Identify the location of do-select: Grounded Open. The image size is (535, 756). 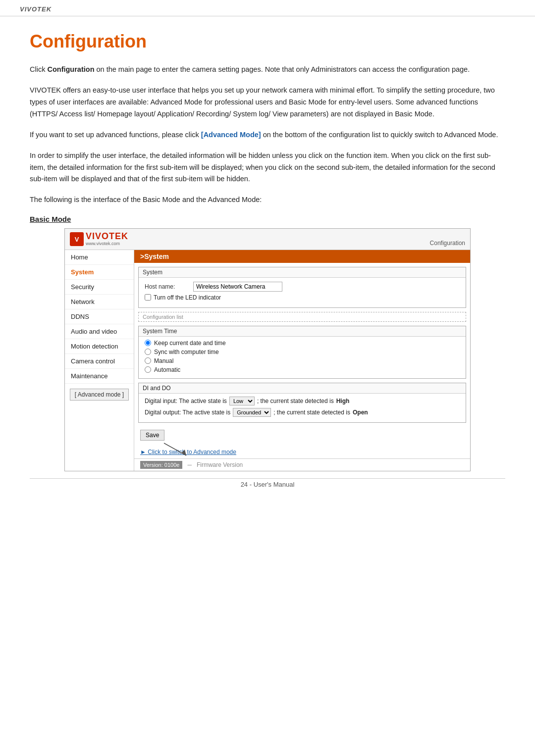
(252, 412).